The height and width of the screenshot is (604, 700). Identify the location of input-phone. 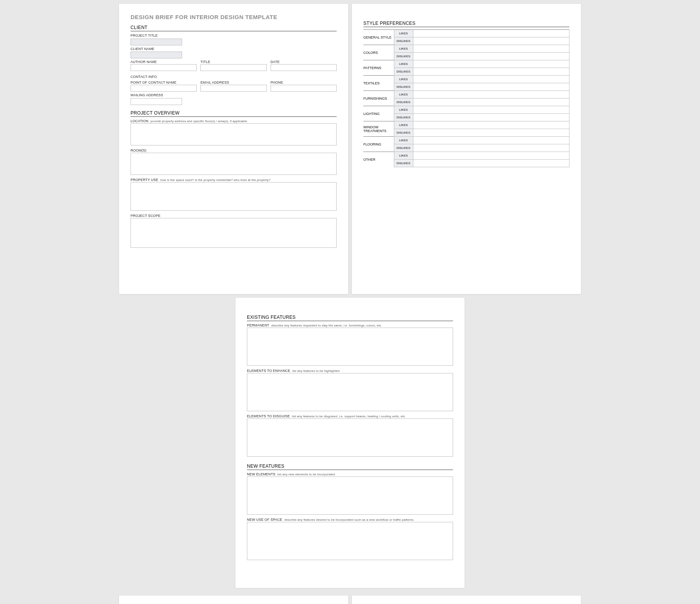
(304, 88).